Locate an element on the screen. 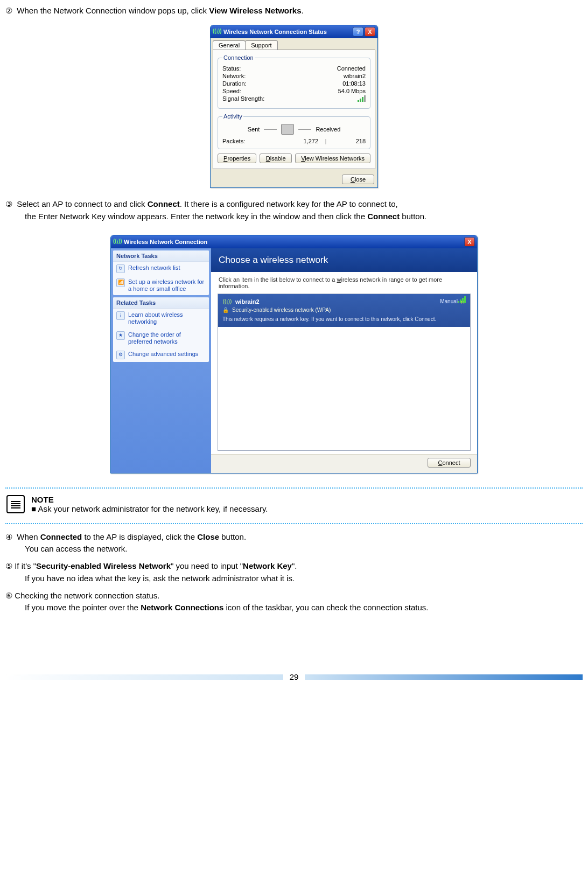  related-tasks-heading: Related Tasks is located at coordinates (161, 303).